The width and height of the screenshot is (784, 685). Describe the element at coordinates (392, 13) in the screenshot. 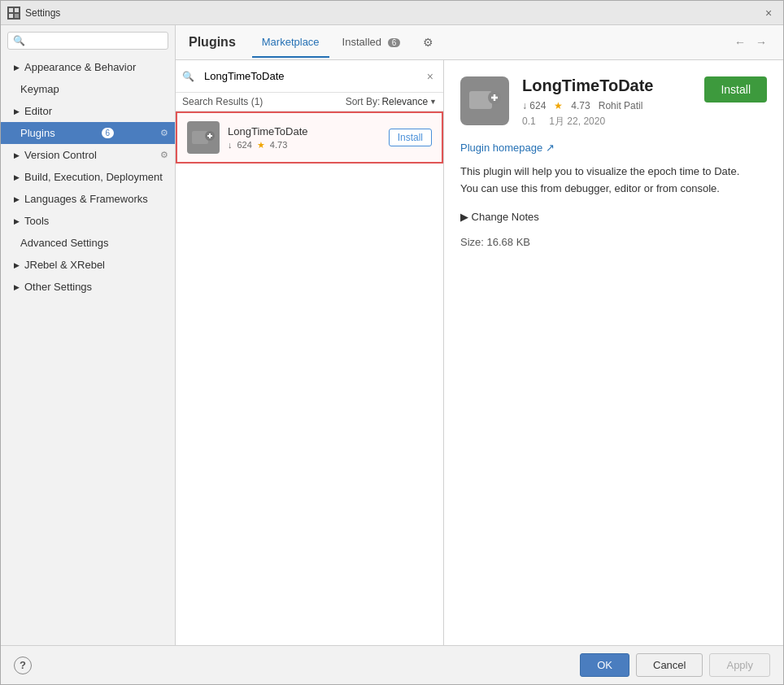

I see `titlebar: Settings ×` at that location.